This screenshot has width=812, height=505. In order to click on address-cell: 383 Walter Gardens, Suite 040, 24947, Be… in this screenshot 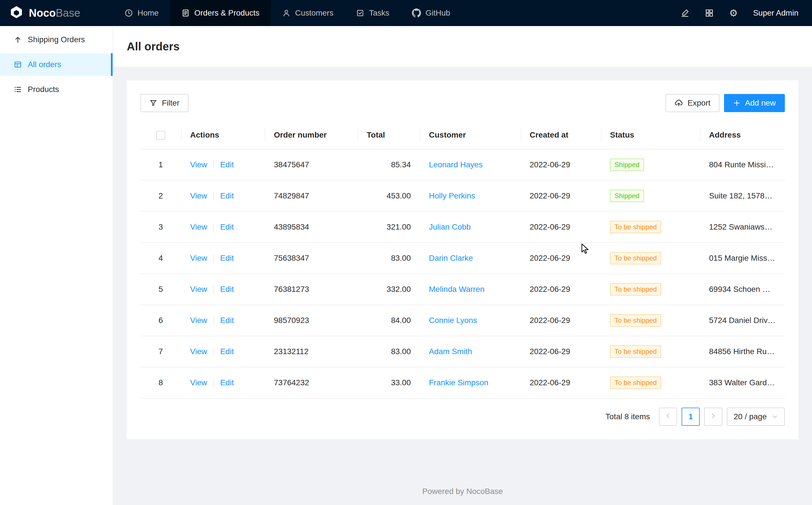, I will do `click(742, 383)`.